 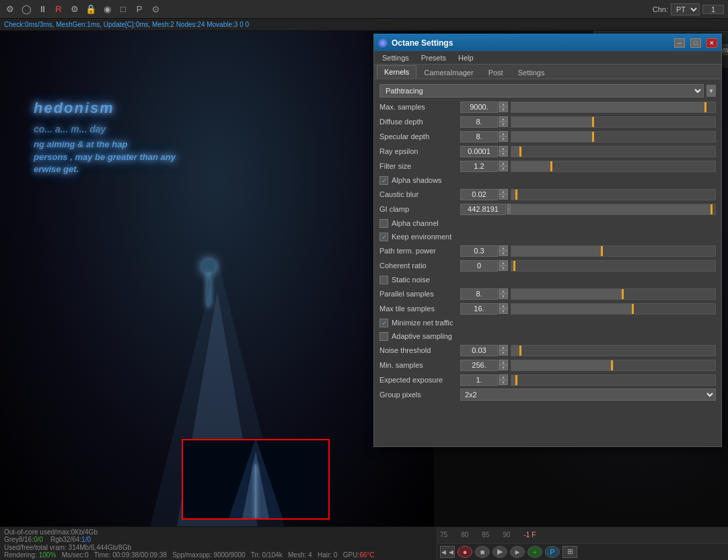 I want to click on spin-down: ▼, so click(x=503, y=110).